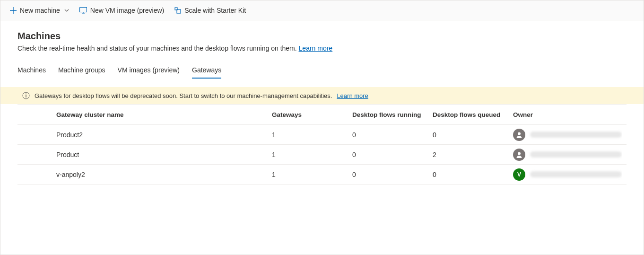  Describe the element at coordinates (322, 36) in the screenshot. I see `page-title: Machines` at that location.